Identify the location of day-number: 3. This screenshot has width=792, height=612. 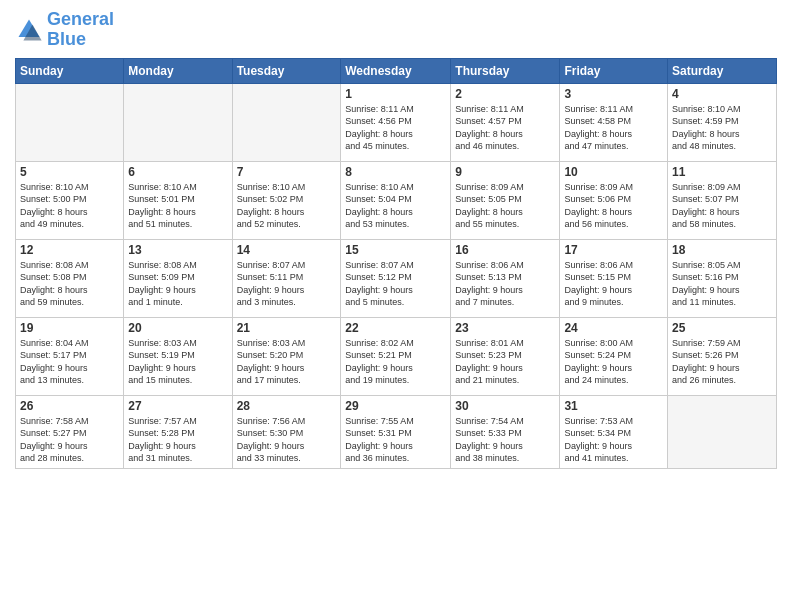
(614, 94).